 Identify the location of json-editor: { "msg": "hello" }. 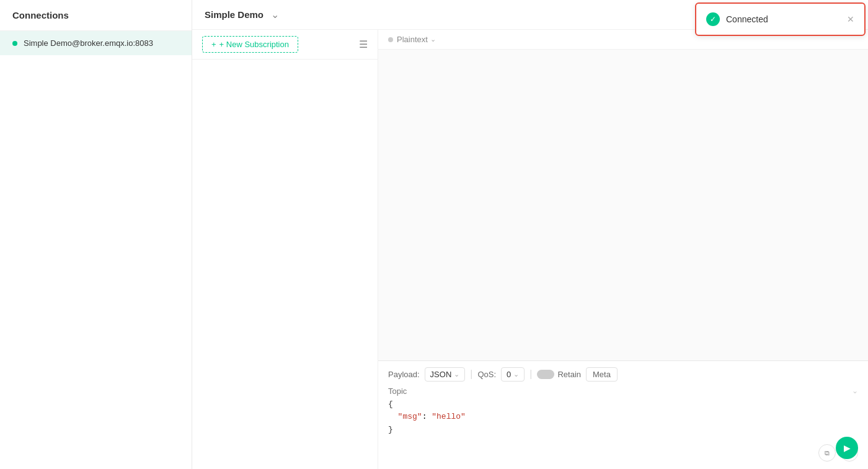
(623, 418).